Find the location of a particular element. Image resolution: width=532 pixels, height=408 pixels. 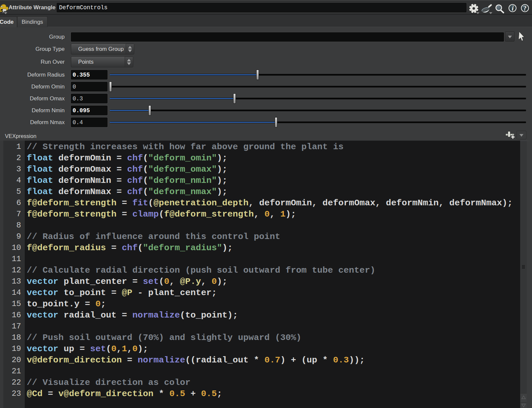

svg-text: i is located at coordinates (513, 8).